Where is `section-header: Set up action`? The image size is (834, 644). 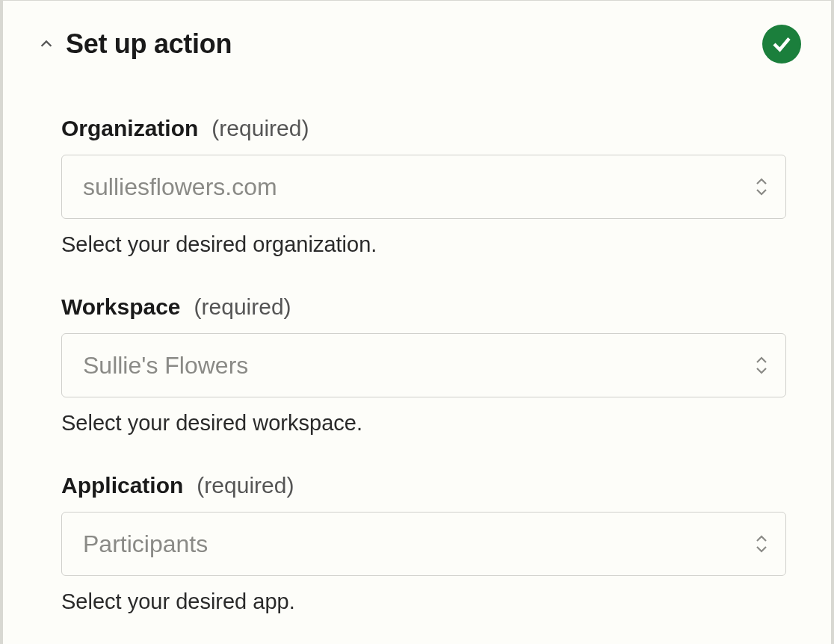
section-header: Set up action is located at coordinates (417, 36).